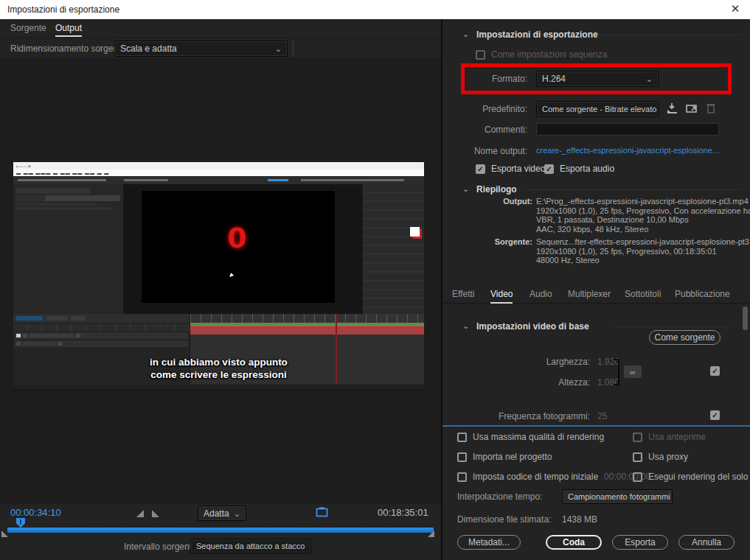 This screenshot has width=750, height=560. What do you see at coordinates (512, 457) in the screenshot?
I see `import-project-label: Importa nel progetto` at bounding box center [512, 457].